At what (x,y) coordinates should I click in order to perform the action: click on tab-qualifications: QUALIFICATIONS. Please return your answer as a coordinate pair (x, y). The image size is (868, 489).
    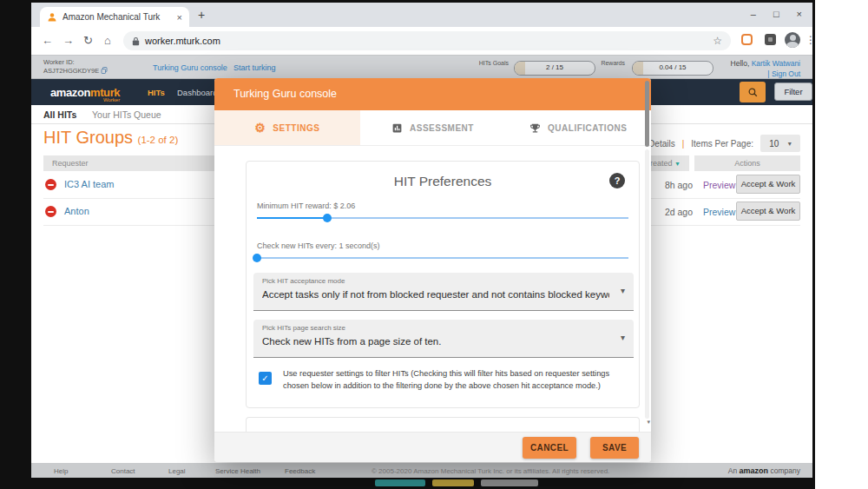
    Looking at the image, I should click on (578, 128).